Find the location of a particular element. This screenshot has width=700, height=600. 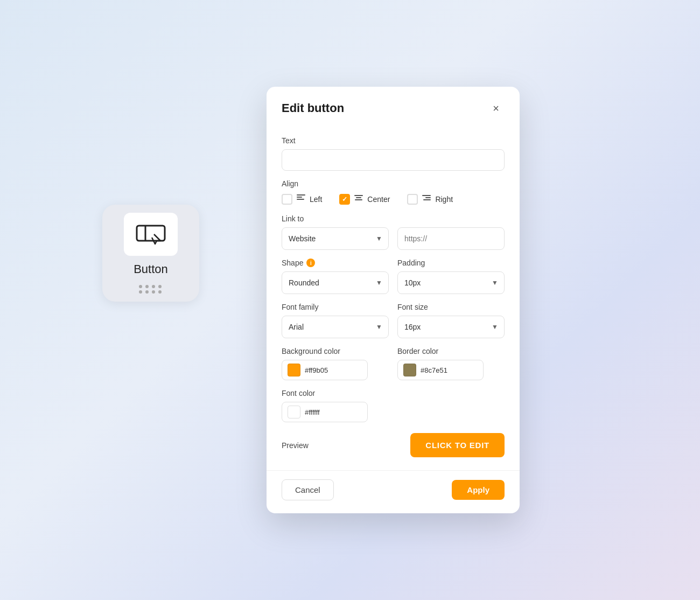

preview-button: CLICK TO EDIT is located at coordinates (458, 445).